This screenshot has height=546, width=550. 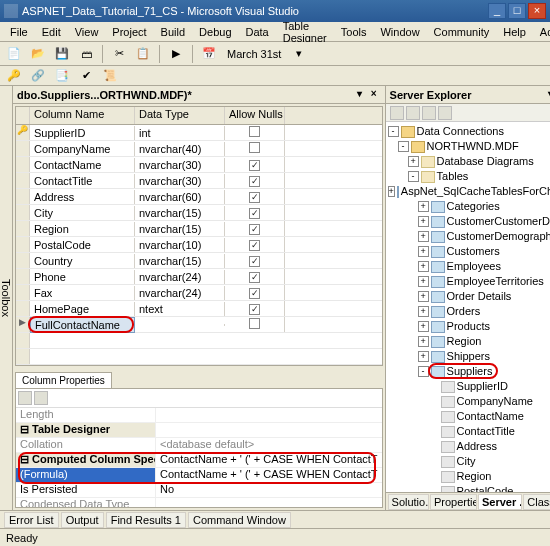 I want to click on save-button: 💾, so click(x=62, y=54).